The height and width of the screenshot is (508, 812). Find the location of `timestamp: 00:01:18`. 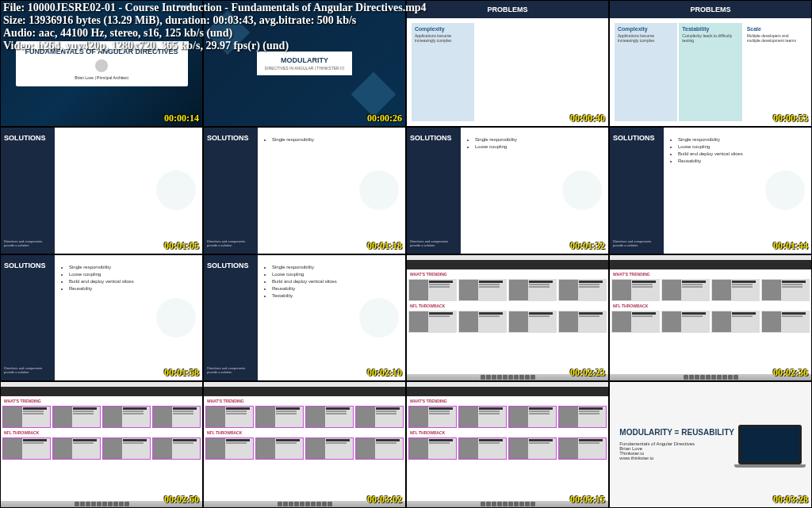

timestamp: 00:01:18 is located at coordinates (385, 246).